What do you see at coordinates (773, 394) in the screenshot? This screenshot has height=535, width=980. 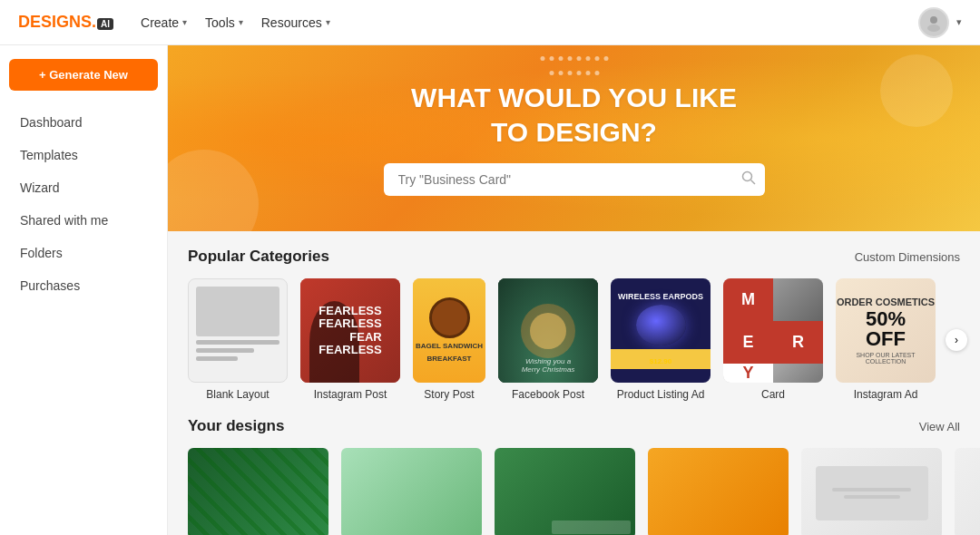 I see `card-label: Card` at bounding box center [773, 394].